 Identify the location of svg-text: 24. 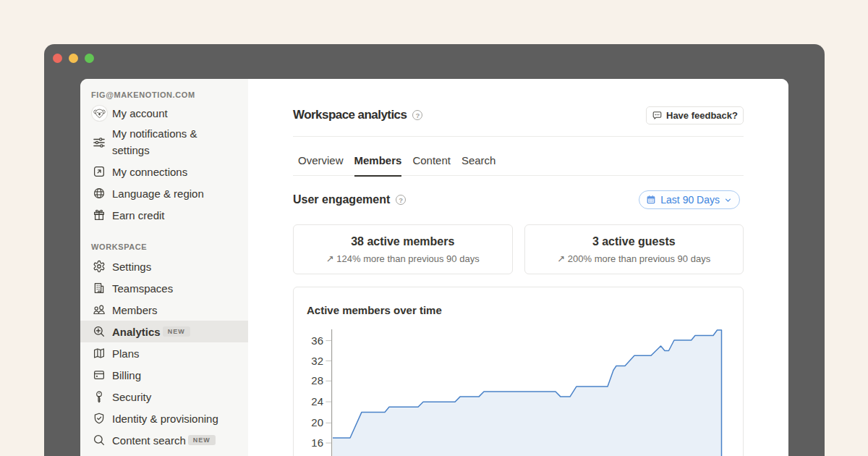
(317, 401).